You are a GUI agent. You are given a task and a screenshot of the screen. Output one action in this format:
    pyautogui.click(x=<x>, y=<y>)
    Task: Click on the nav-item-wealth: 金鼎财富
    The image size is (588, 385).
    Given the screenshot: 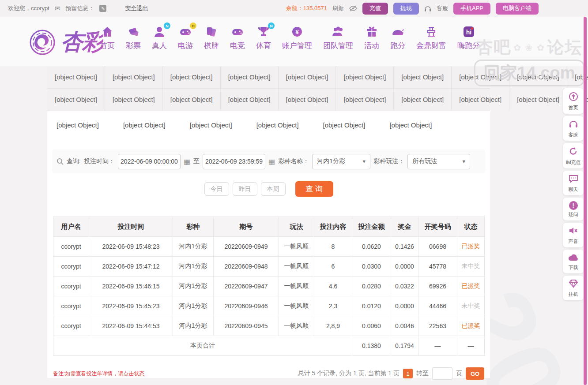 What is the action you would take?
    pyautogui.click(x=431, y=38)
    